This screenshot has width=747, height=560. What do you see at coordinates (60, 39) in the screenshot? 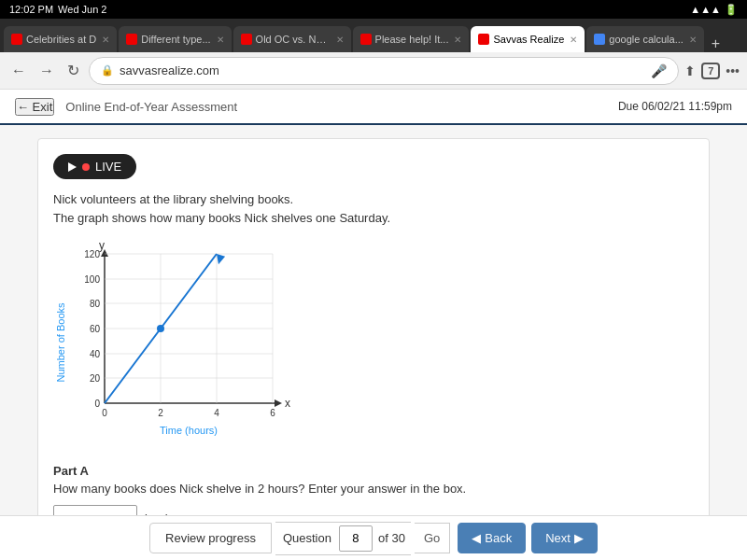
I see `tab-1: Celebrities at D ✕` at bounding box center [60, 39].